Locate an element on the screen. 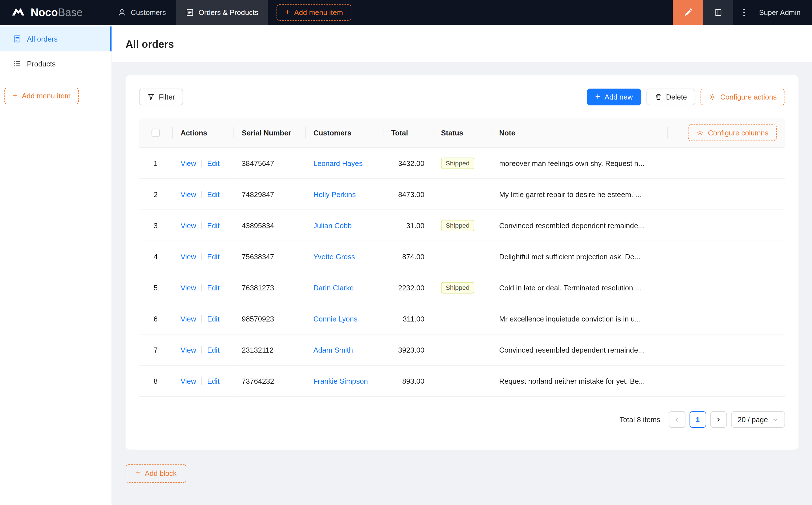  add-menu-item-topbar-button: + Add menu item is located at coordinates (314, 13).